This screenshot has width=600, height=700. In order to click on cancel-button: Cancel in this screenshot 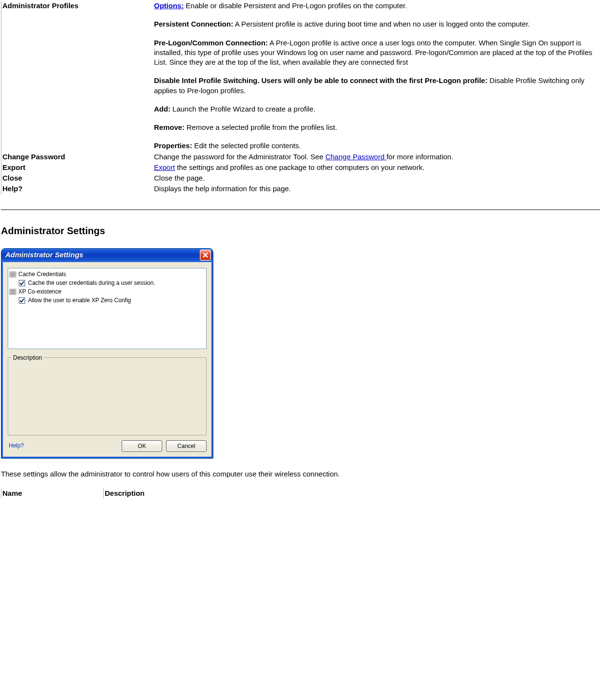, I will do `click(186, 446)`.